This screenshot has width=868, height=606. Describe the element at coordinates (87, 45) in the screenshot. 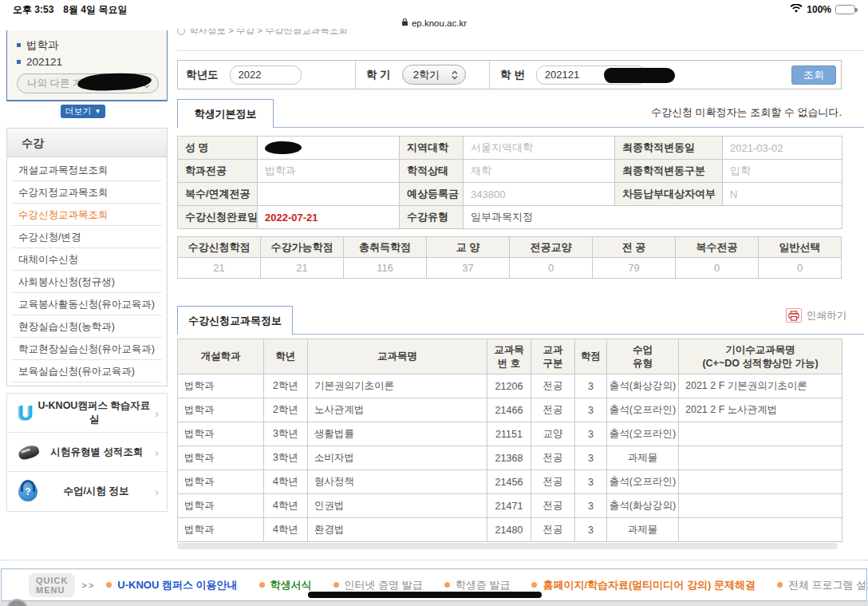

I see `account-dept: 법학과` at that location.